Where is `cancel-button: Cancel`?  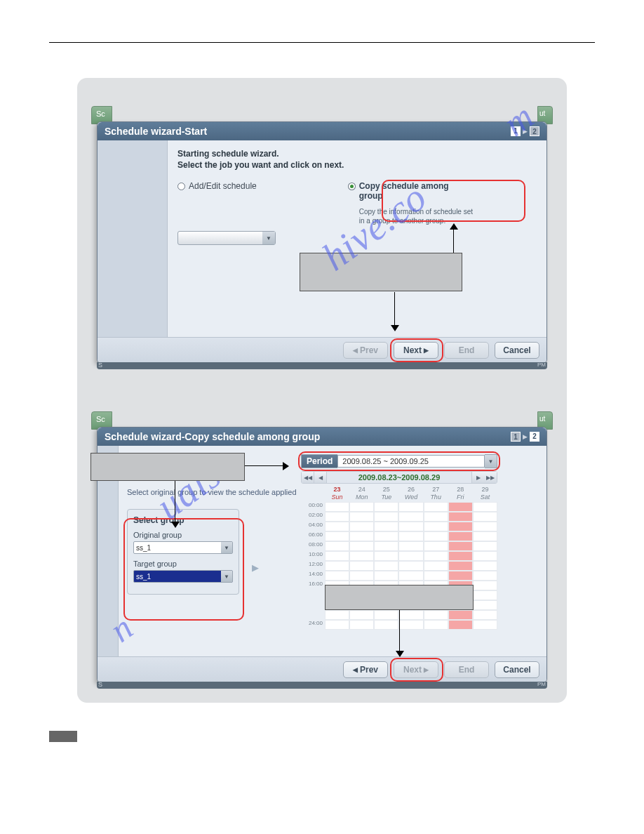 cancel-button: Cancel is located at coordinates (517, 350).